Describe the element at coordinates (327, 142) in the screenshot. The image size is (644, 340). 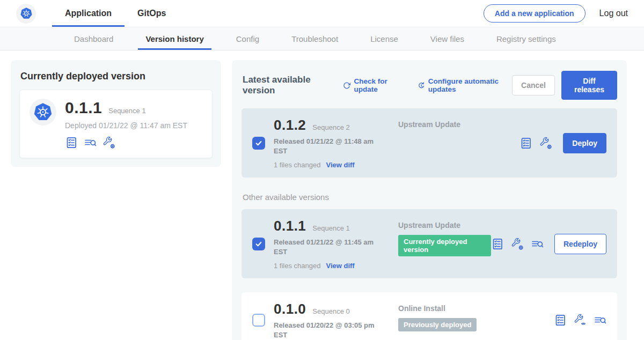
I see `released-line: Released 01/21/22 @ 11:48 am` at that location.